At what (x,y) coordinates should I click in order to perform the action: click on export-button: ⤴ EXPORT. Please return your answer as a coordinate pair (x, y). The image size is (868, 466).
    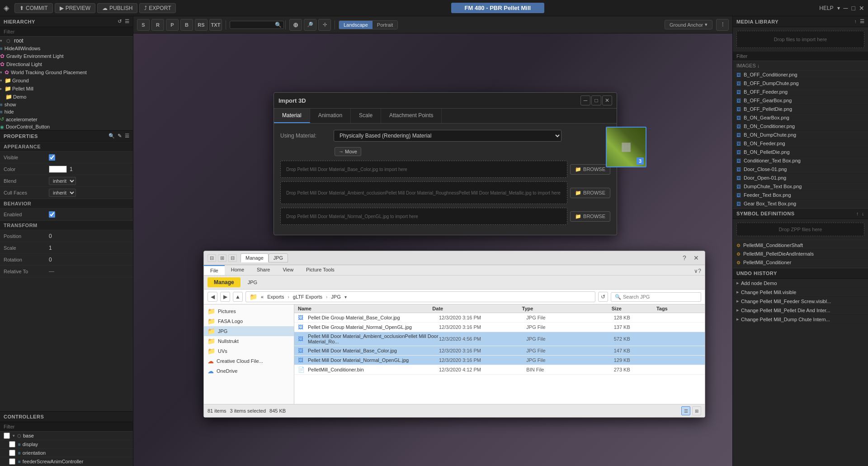
    Looking at the image, I should click on (157, 8).